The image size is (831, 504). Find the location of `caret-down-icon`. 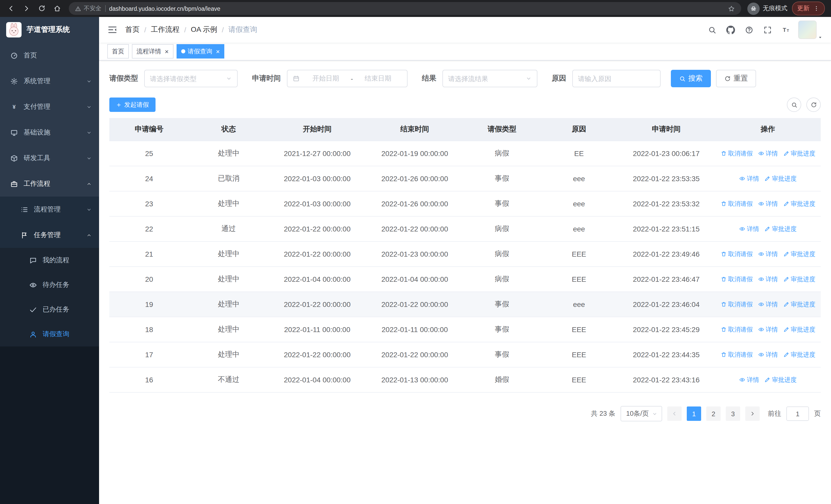

caret-down-icon is located at coordinates (820, 38).